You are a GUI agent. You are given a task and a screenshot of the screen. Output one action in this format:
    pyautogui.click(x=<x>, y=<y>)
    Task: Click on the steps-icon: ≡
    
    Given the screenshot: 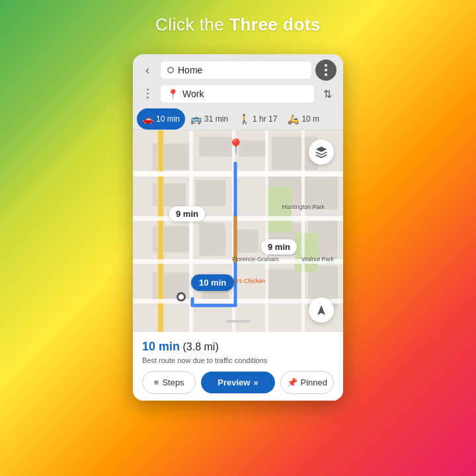 What is the action you would take?
    pyautogui.click(x=157, y=382)
    